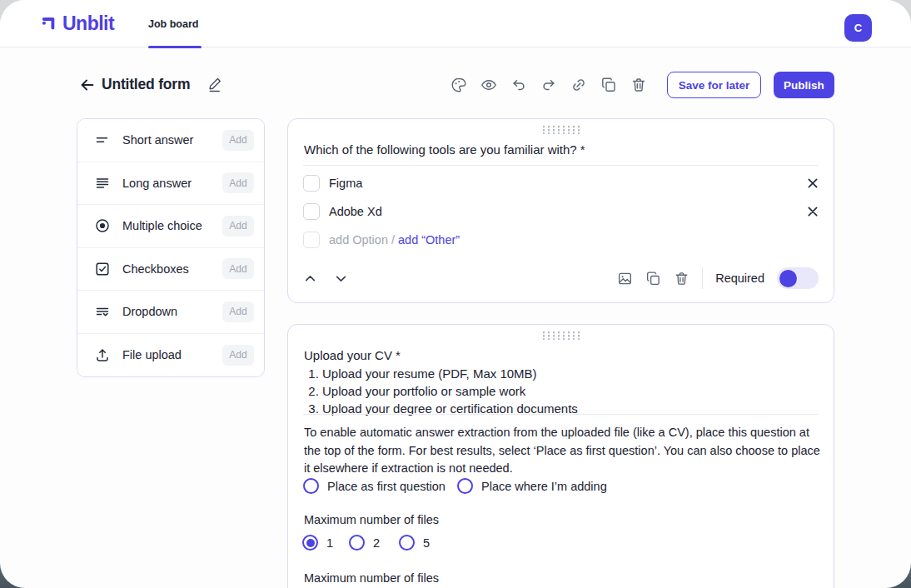  I want to click on add-short-answer-button: Add, so click(238, 140).